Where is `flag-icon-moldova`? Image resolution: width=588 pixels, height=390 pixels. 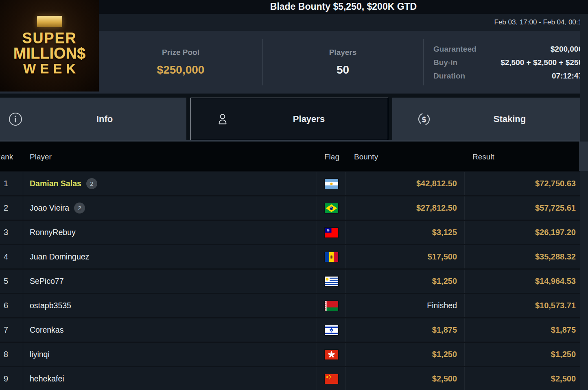
flag-icon-moldova is located at coordinates (331, 257).